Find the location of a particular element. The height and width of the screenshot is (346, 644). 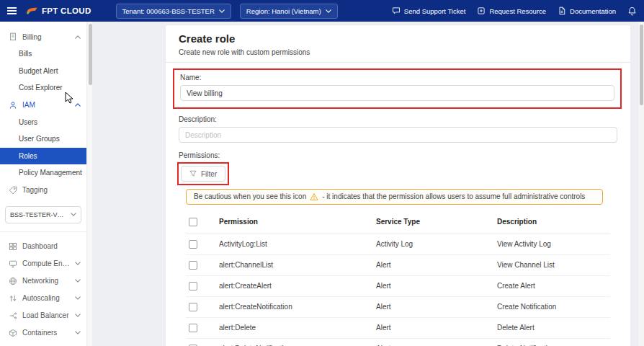

cell-description: Delete Notification is located at coordinates (552, 342).